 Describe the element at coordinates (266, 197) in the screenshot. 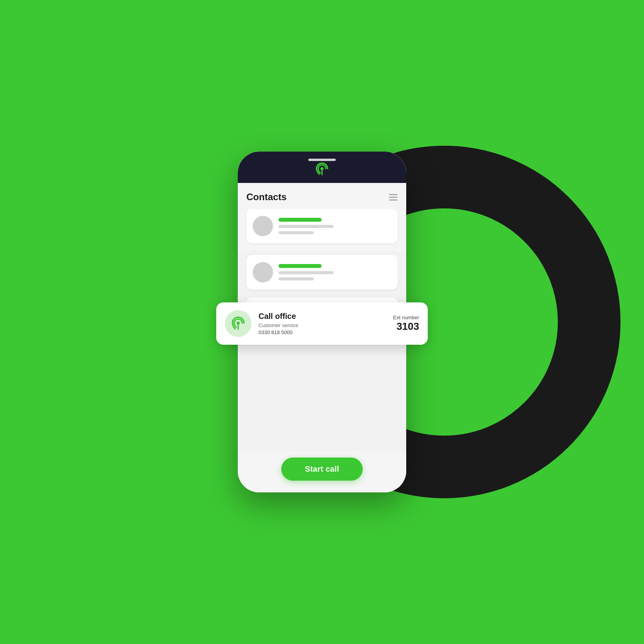

I see `contacts-title: Contacts` at that location.